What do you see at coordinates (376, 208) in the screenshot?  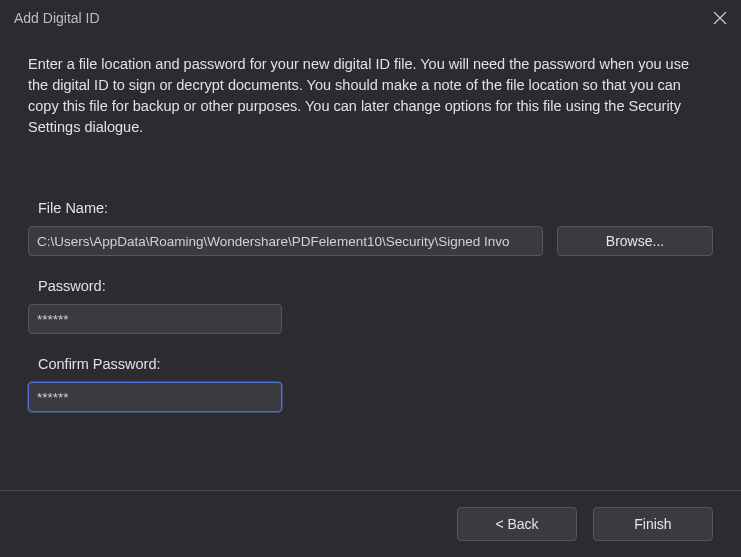 I see `file-name-label: File Name:` at bounding box center [376, 208].